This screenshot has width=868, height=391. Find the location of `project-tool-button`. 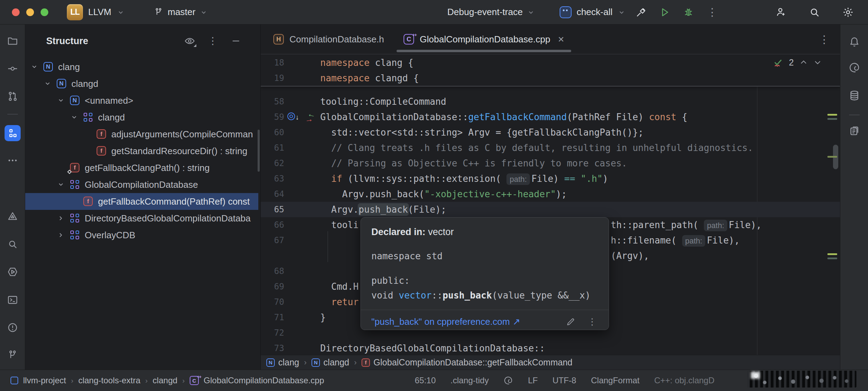

project-tool-button is located at coordinates (13, 41).